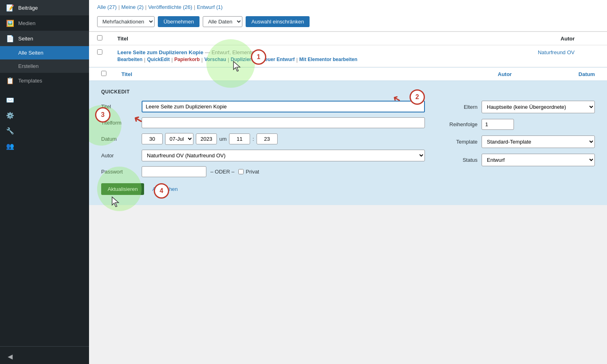 The image size is (607, 364). Describe the element at coordinates (241, 171) in the screenshot. I see `privat-checkbox` at that location.